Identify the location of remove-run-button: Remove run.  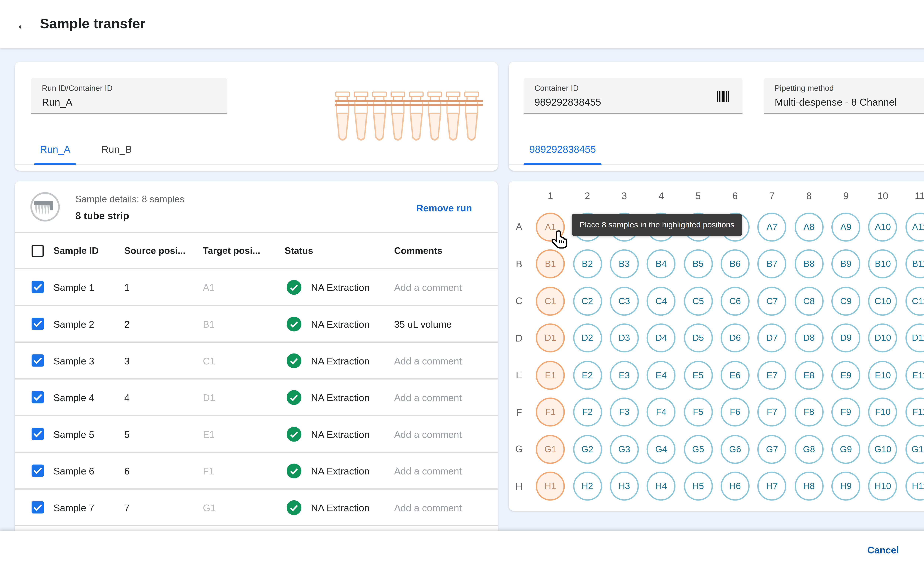
(444, 207).